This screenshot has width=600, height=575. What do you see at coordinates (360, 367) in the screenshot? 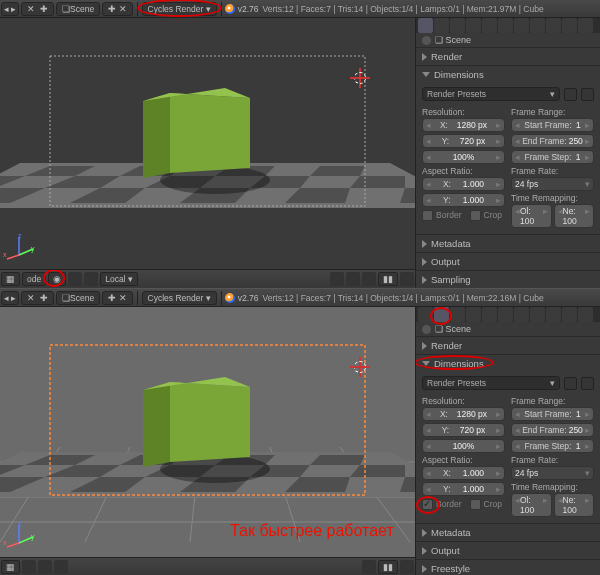
I see `3d-cursor` at bounding box center [360, 367].